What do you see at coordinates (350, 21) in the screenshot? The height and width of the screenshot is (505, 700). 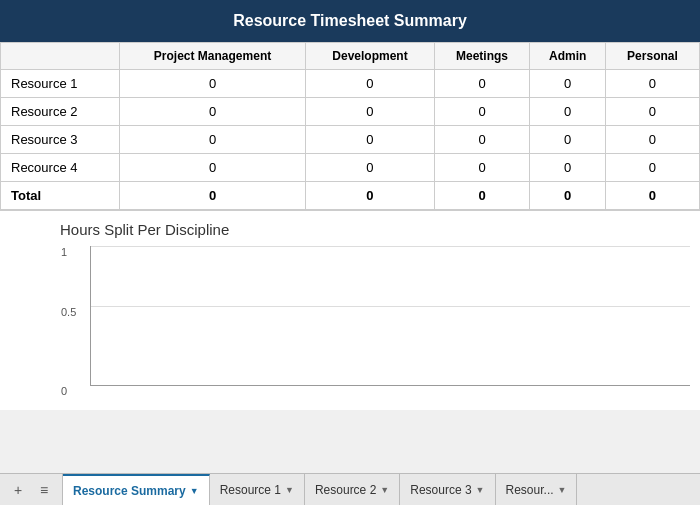 I see `page-header: Resource Timesheet Summary` at bounding box center [350, 21].